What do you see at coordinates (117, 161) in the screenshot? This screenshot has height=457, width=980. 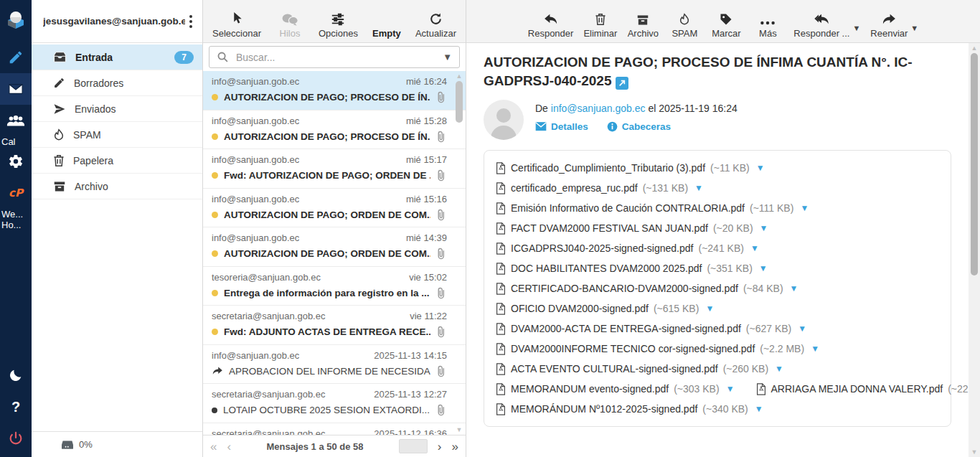 I see `folder-item-papelera: Papelera` at bounding box center [117, 161].